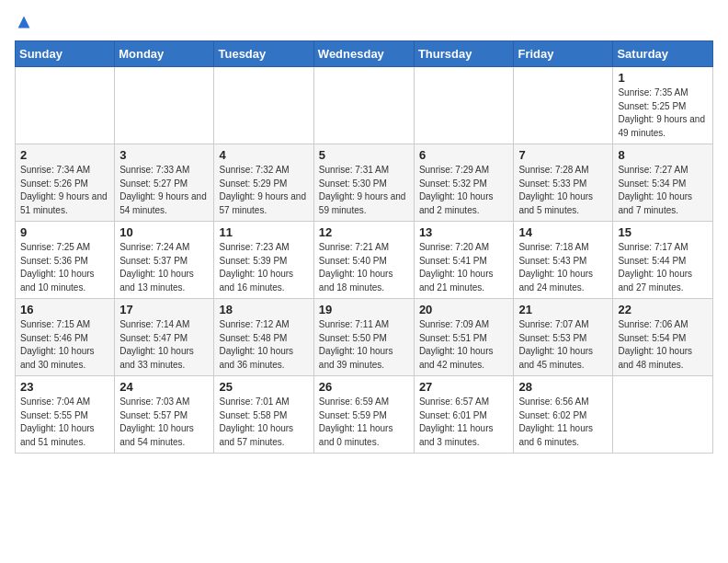  What do you see at coordinates (464, 155) in the screenshot?
I see `day-number: 6` at bounding box center [464, 155].